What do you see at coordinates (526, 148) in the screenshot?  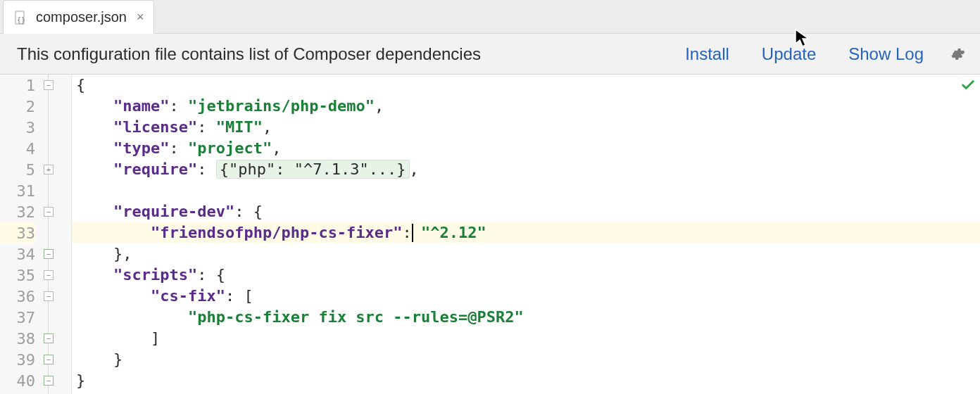 I see `code-line: "type": "project",` at bounding box center [526, 148].